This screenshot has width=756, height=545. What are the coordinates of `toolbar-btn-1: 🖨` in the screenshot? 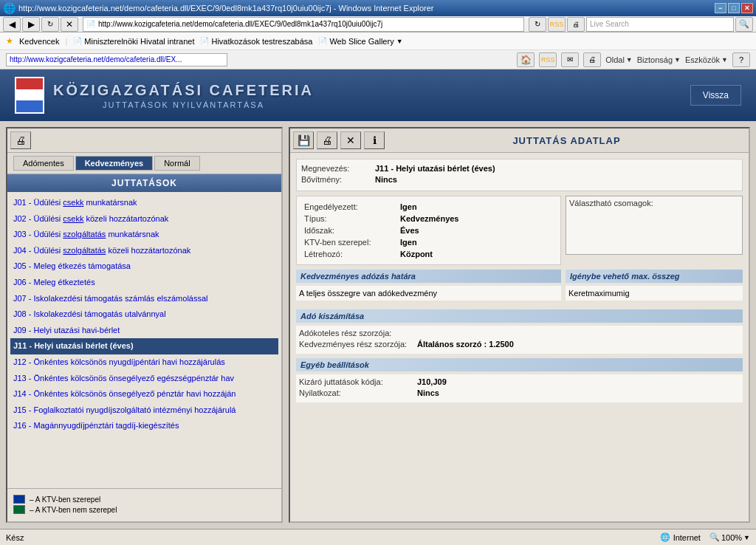 It's located at (21, 140).